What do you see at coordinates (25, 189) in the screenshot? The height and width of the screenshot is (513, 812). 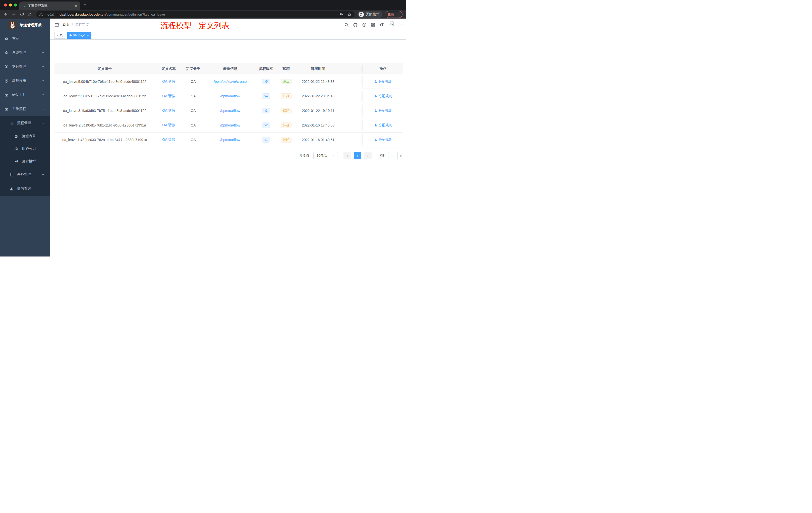 I see `sidebar-item-leave-query: 请假查询` at bounding box center [25, 189].